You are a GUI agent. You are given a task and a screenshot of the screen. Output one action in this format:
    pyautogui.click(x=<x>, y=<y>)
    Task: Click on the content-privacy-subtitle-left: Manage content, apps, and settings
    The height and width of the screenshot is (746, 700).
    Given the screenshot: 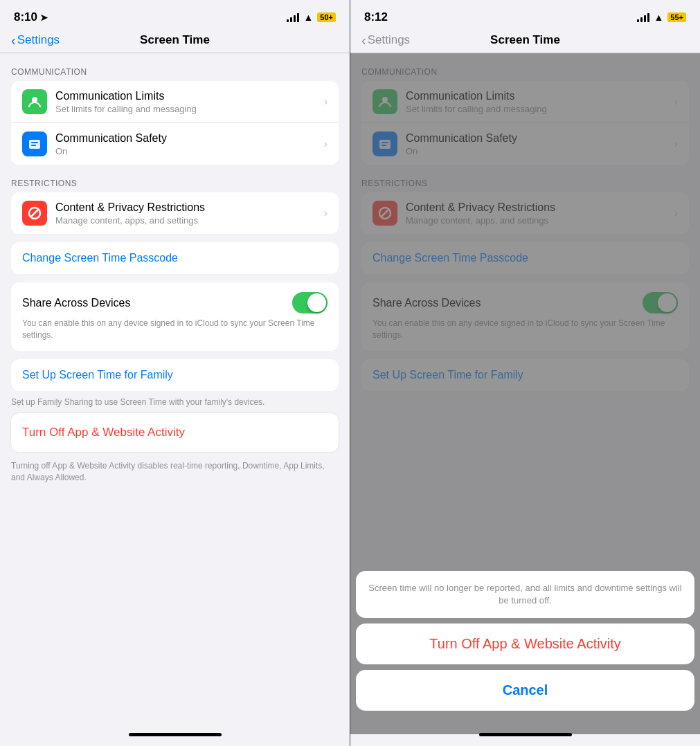 What is the action you would take?
    pyautogui.click(x=190, y=220)
    